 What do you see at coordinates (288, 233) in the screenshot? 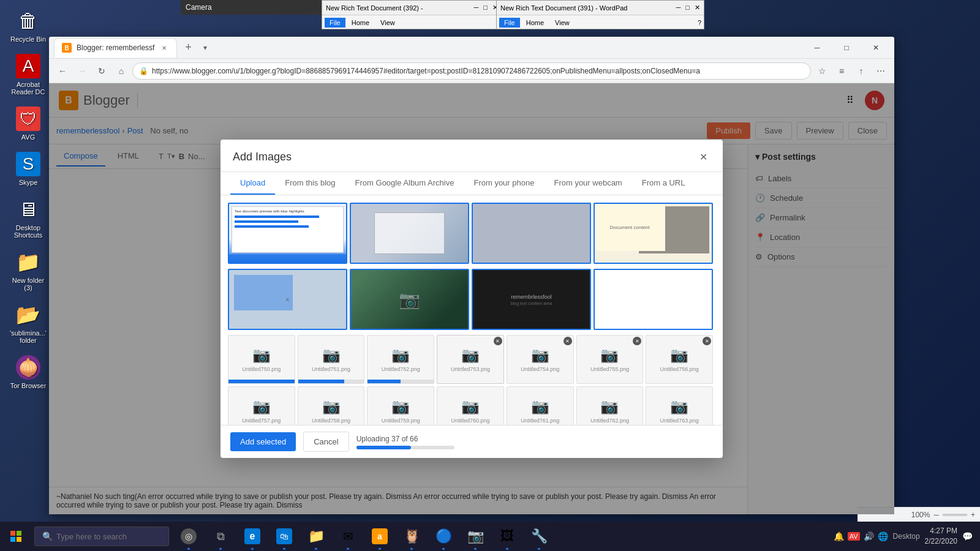
I see `large-image-1: Text document preview with blue highligh…` at bounding box center [288, 233].